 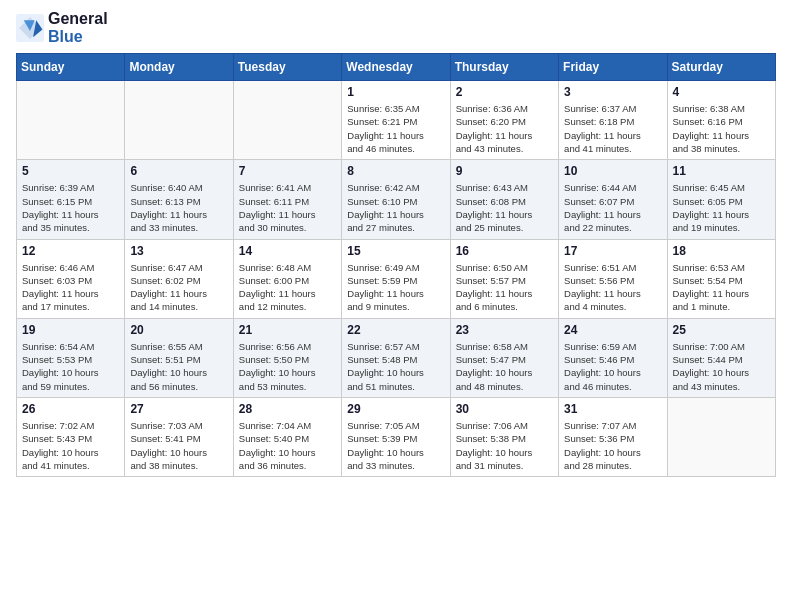 What do you see at coordinates (396, 436) in the screenshot?
I see `week-row-4: 26Sunrise: 7:02 AM Sunset: 5:43 PM Dayli…` at bounding box center [396, 436].